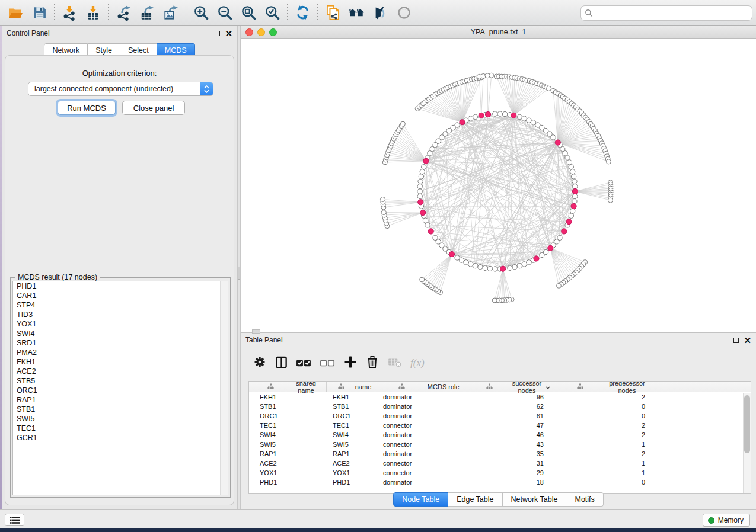 The height and width of the screenshot is (532, 756). I want to click on share-document-icon, so click(333, 13).